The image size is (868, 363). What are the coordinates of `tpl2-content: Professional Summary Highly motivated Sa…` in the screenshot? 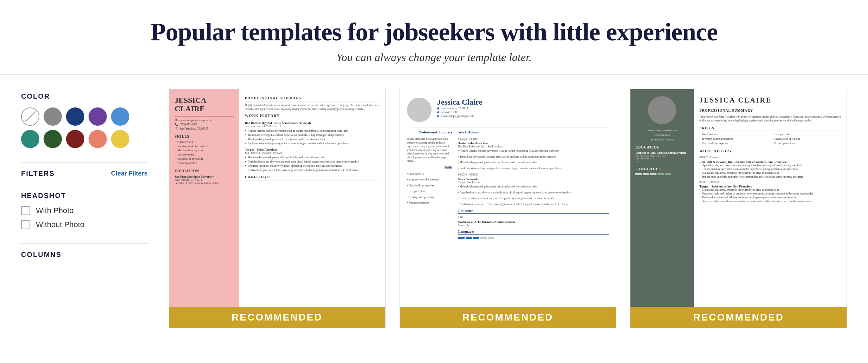 It's located at (508, 185).